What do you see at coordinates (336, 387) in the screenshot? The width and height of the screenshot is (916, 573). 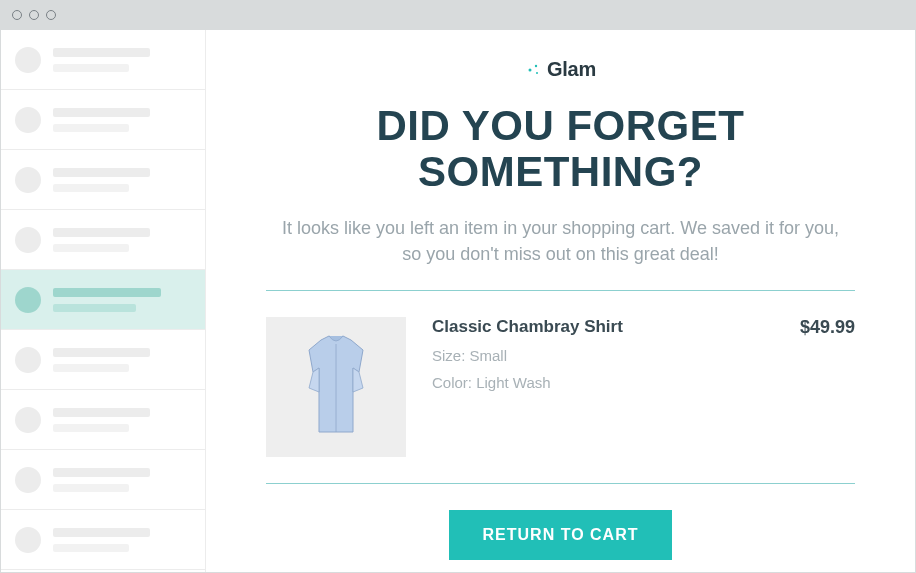 I see `product-thumbnail` at bounding box center [336, 387].